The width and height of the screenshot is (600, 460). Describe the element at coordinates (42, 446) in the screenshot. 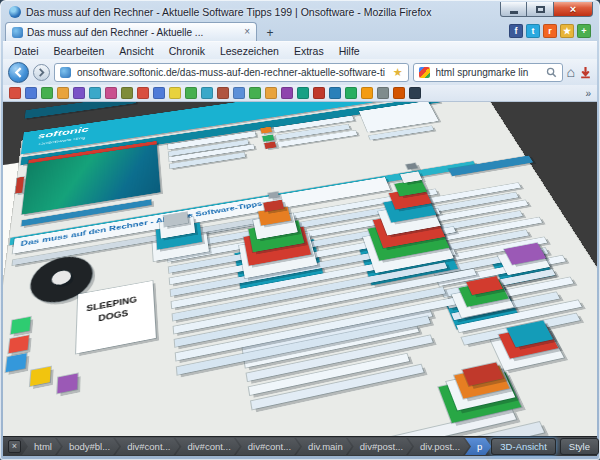

I see `breadcrumb-node: html` at that location.